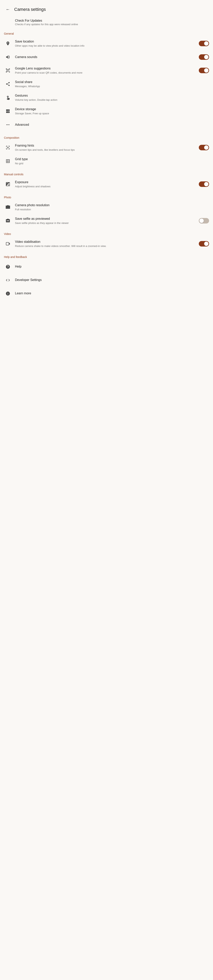 The width and height of the screenshot is (213, 980). I want to click on video-icon, so click(8, 243).